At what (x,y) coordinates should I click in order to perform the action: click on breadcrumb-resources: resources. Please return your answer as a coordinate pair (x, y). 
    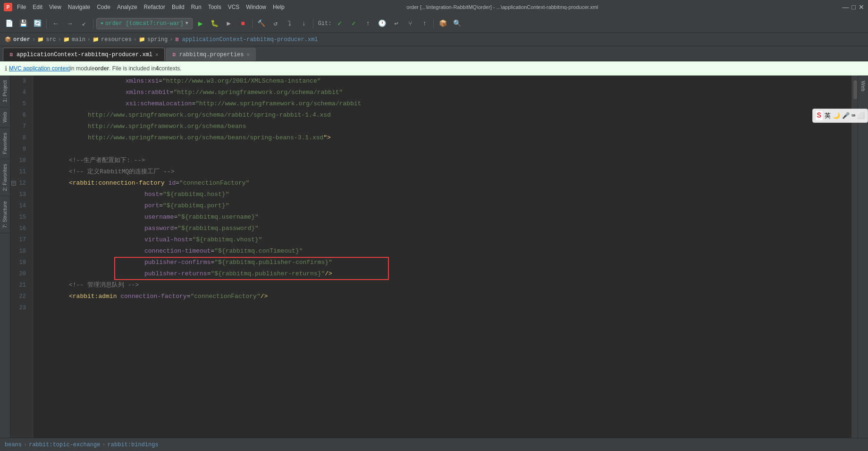
    Looking at the image, I should click on (116, 40).